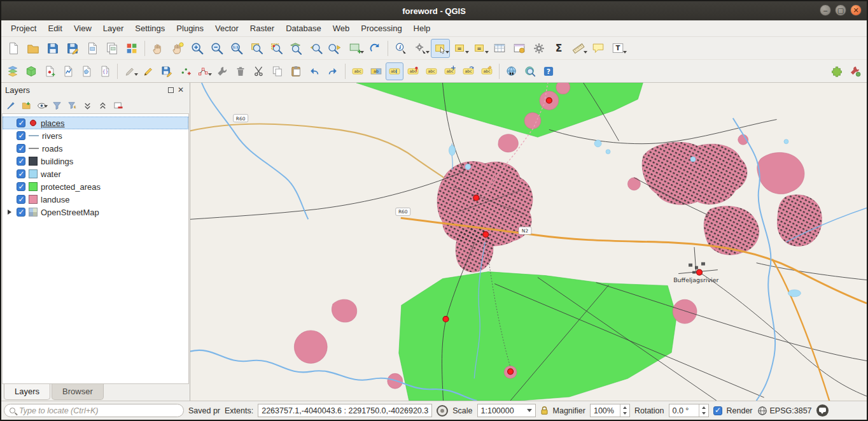  What do you see at coordinates (148, 71) in the screenshot?
I see `toggle-editing-button` at bounding box center [148, 71].